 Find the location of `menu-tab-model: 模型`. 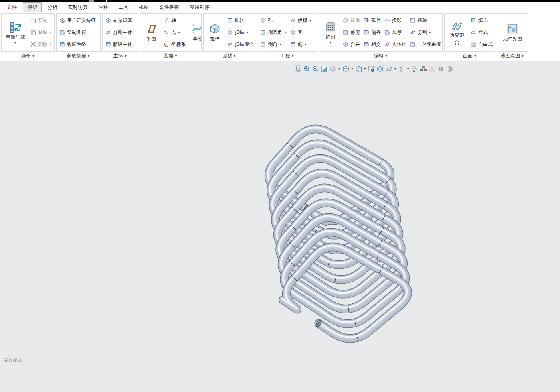

menu-tab-model: 模型 is located at coordinates (32, 7).